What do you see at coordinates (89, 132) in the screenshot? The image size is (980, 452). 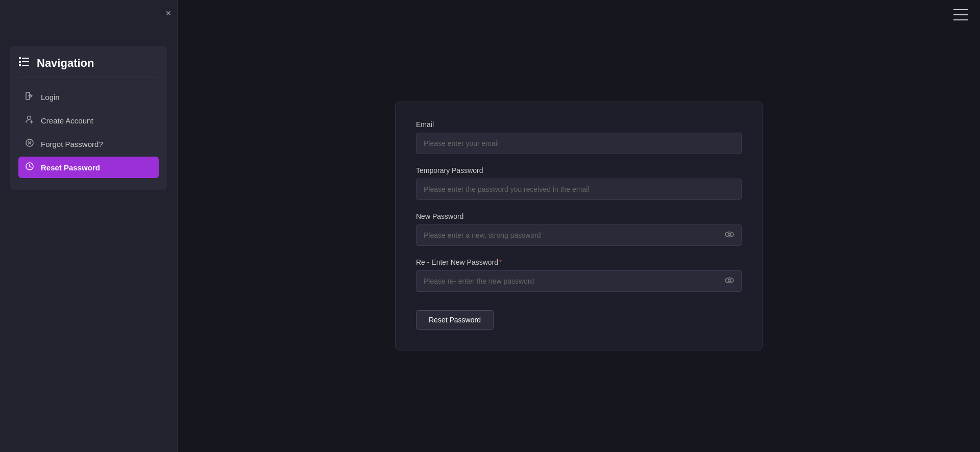 I see `nav-items-list: Login Create Account` at bounding box center [89, 132].